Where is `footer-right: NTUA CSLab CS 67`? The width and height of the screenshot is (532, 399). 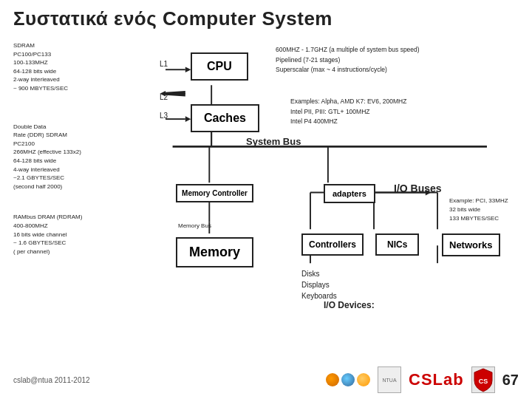
footer-right: NTUA CSLab CS 67 is located at coordinates (423, 380).